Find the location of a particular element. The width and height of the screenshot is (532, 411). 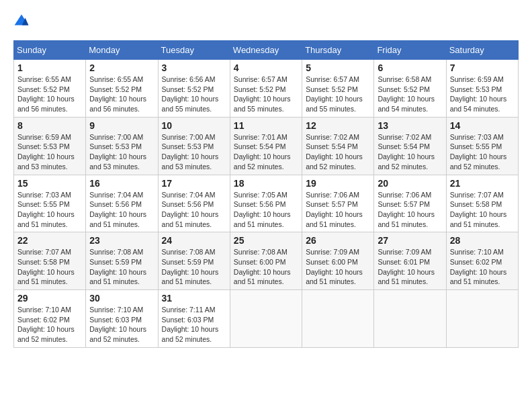

day-number: 22 is located at coordinates (50, 240).